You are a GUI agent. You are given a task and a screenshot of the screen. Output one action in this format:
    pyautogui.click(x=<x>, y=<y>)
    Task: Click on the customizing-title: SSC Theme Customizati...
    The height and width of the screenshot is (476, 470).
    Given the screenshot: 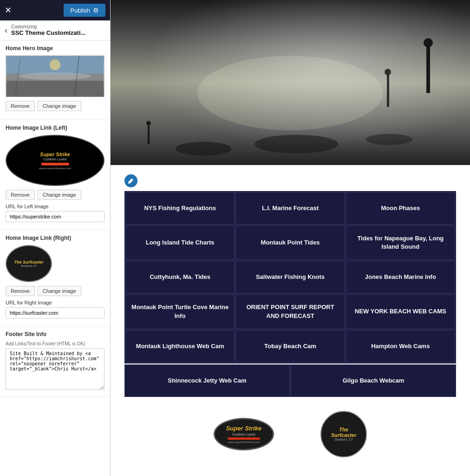 What is the action you would take?
    pyautogui.click(x=48, y=33)
    